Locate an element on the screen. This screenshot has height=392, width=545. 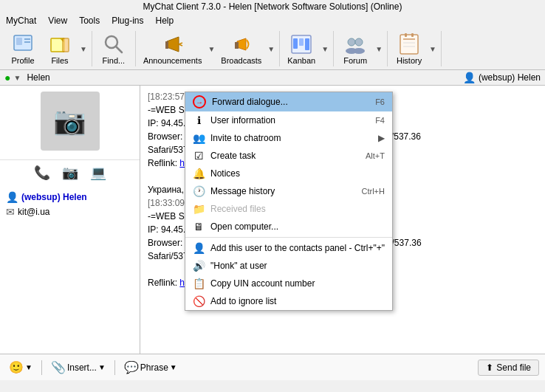
ctx-task-label: Create task is located at coordinates (233, 156).